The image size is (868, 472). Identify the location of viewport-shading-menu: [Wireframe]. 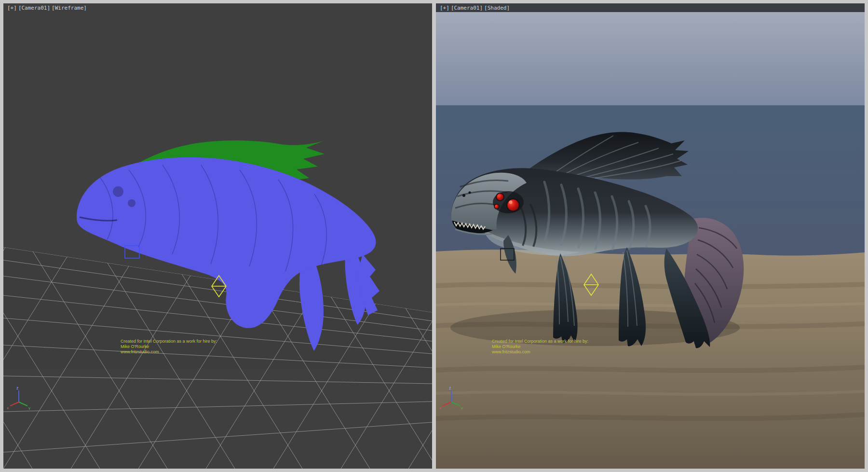
(69, 8).